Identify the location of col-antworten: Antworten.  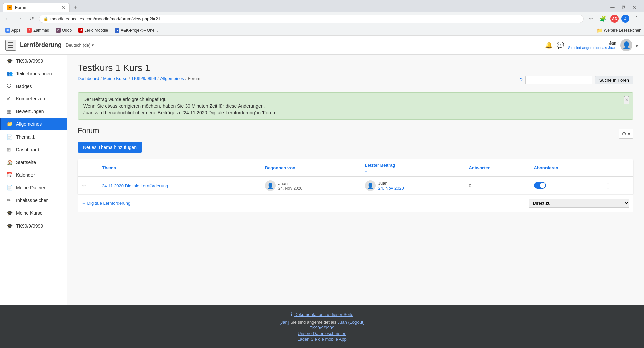
(497, 168).